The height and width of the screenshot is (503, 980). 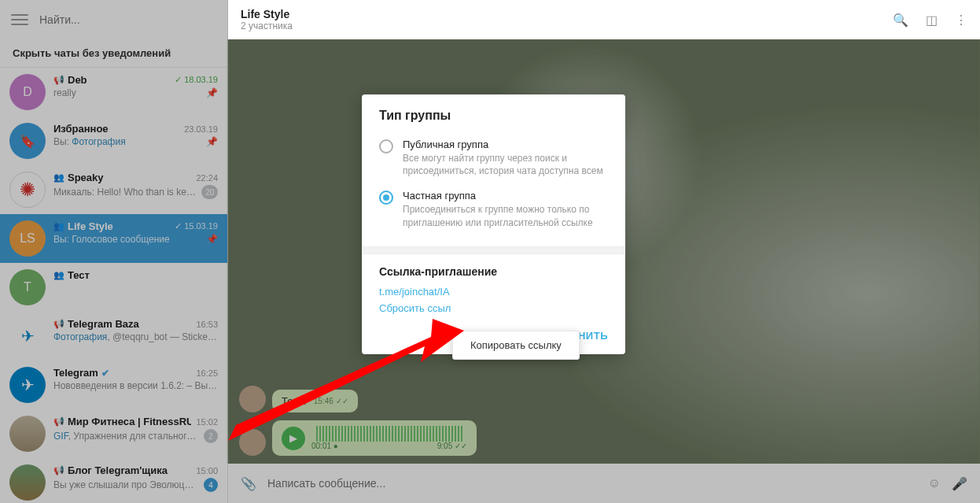 I want to click on copy-link-menuitem: Копировать ссылку, so click(x=516, y=345).